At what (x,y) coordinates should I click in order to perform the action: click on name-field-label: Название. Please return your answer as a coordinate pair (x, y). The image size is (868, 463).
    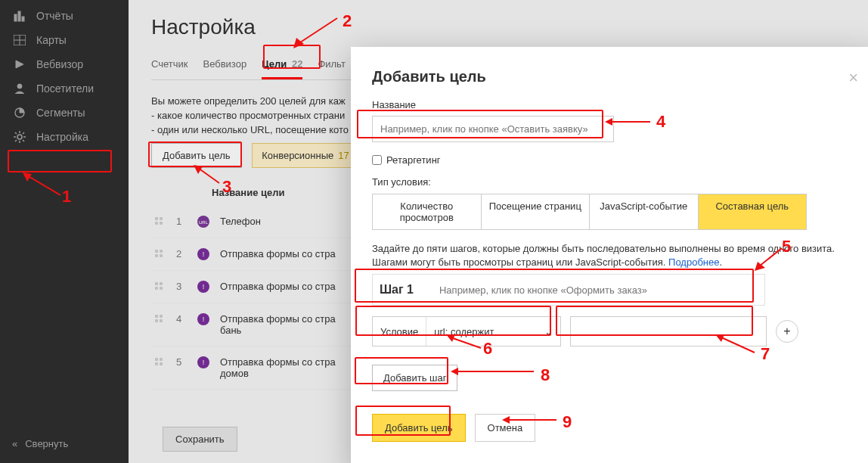
    Looking at the image, I should click on (614, 104).